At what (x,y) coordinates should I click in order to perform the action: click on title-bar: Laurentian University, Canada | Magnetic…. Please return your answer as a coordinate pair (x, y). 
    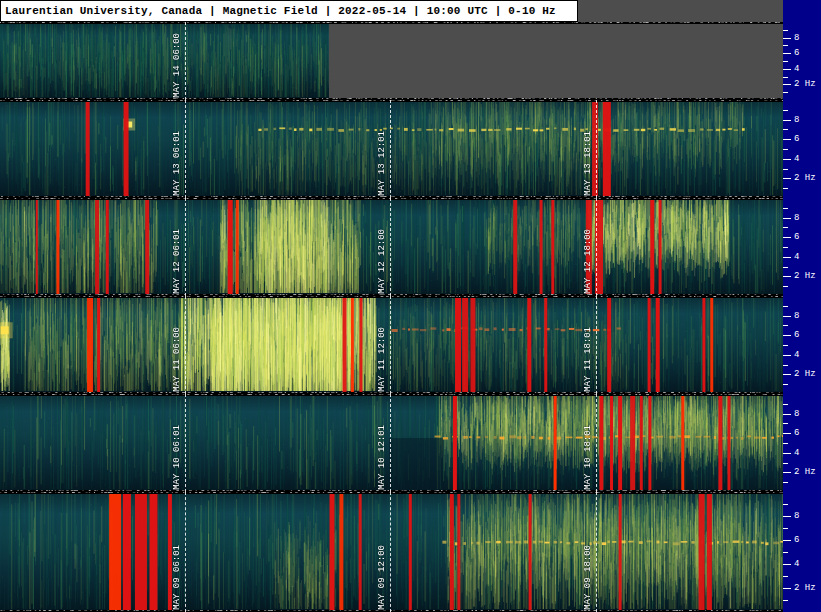
    Looking at the image, I should click on (289, 11).